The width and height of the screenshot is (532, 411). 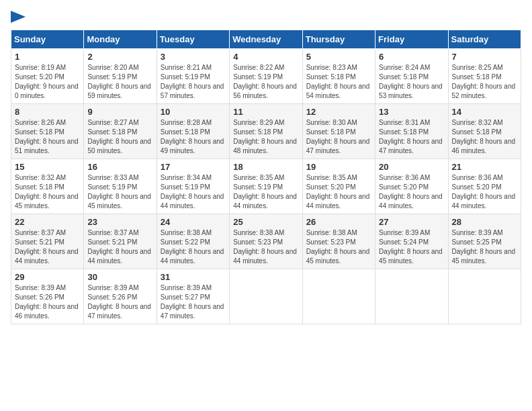 What do you see at coordinates (120, 82) in the screenshot?
I see `day-info: Sunrise: 8:20 AMSunset: 5:19 PMDaylight:…` at bounding box center [120, 82].